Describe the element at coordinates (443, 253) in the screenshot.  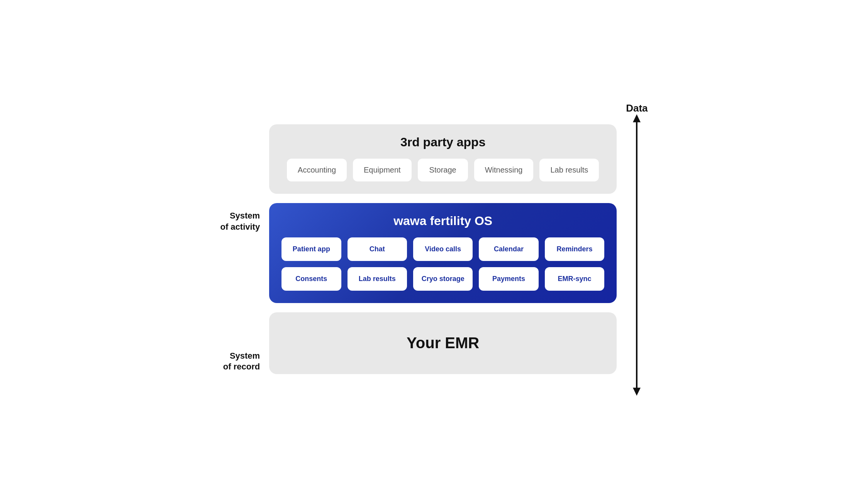
I see `wawa-box: wawa fertility OS Patient app Chat Video…` at that location.